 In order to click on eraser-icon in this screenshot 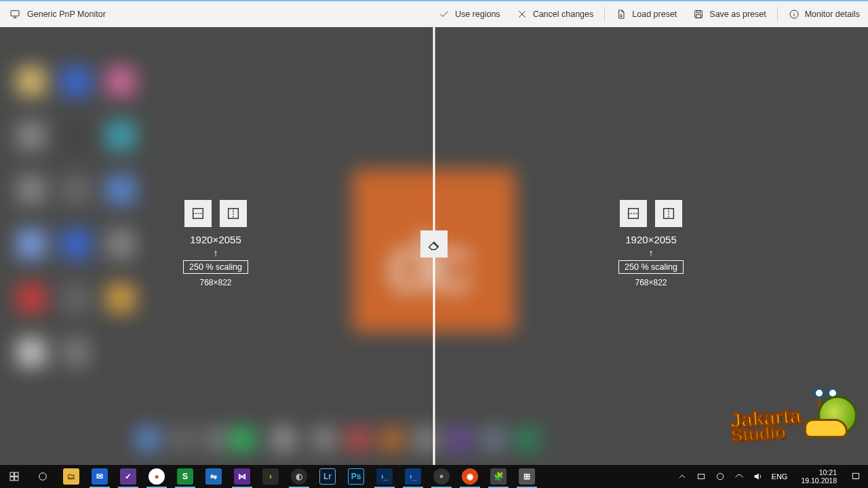, I will do `click(434, 244)`.